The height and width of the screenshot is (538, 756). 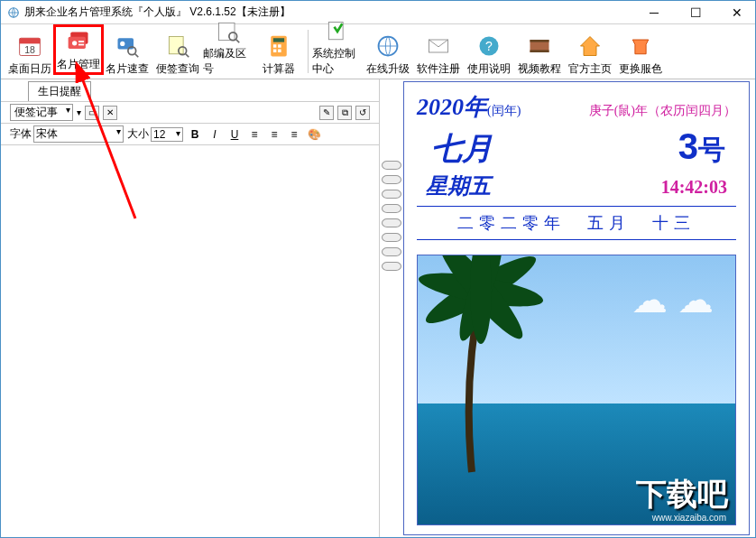 What do you see at coordinates (78, 134) in the screenshot?
I see `font-select: 宋体` at bounding box center [78, 134].